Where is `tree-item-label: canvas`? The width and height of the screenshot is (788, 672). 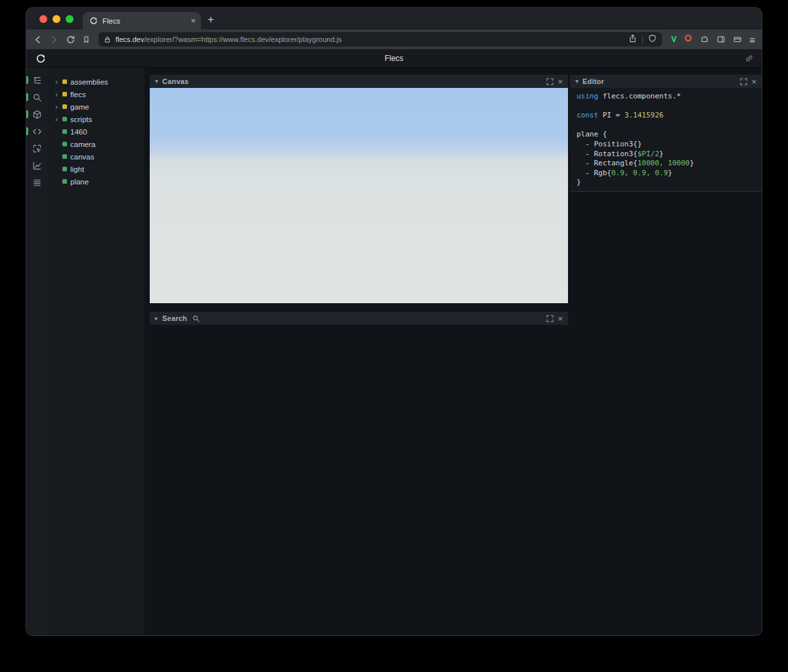 tree-item-label: canvas is located at coordinates (82, 157).